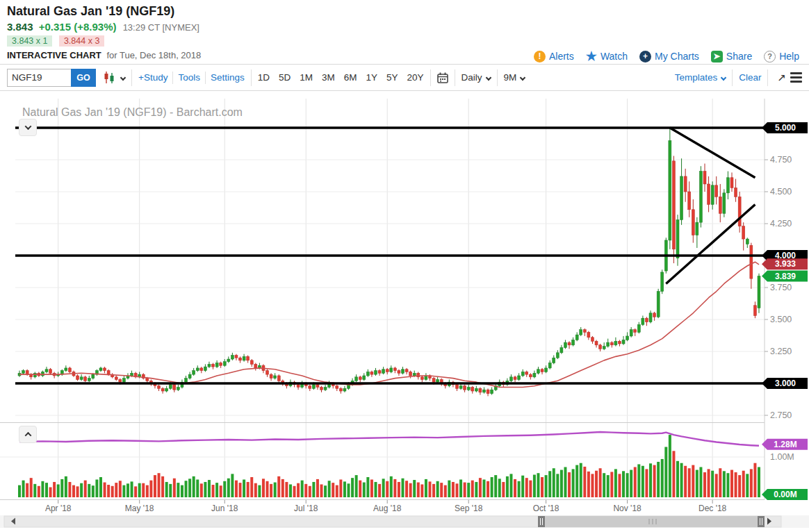 This screenshot has height=532, width=809. What do you see at coordinates (306, 508) in the screenshot?
I see `svg-text: Jul '18` at bounding box center [306, 508].